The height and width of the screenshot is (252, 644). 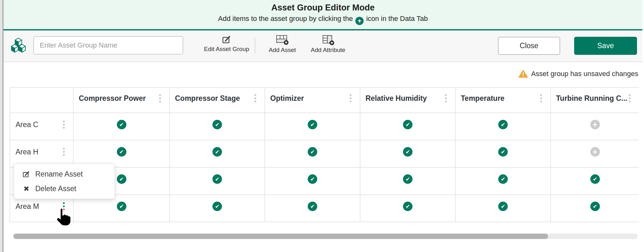 What do you see at coordinates (585, 74) in the screenshot?
I see `warning-text: Asset group has unsaved changes` at bounding box center [585, 74].